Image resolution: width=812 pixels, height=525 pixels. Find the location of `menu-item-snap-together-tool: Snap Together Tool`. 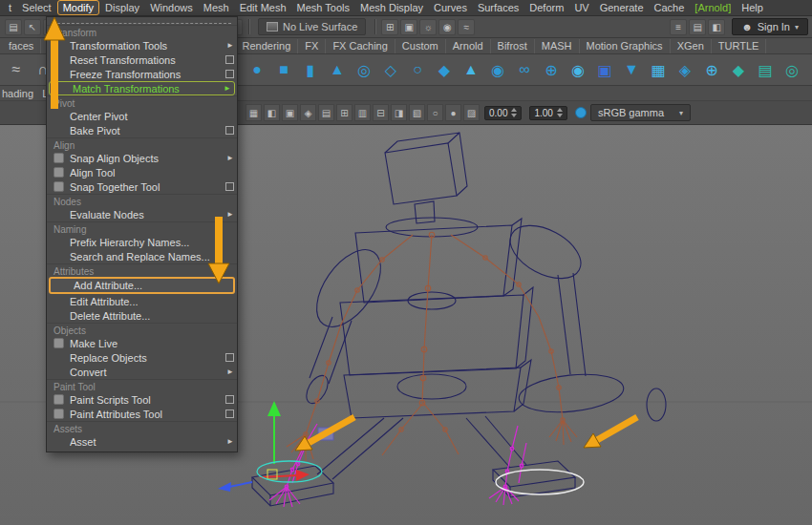

menu-item-snap-together-tool: Snap Together Tool is located at coordinates (141, 187).